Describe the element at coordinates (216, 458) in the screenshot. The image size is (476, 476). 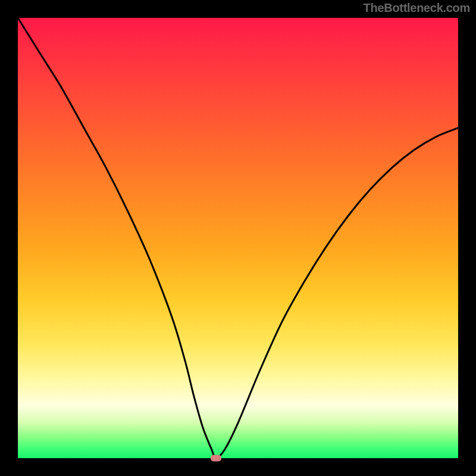
I see `optimum-marker` at that location.